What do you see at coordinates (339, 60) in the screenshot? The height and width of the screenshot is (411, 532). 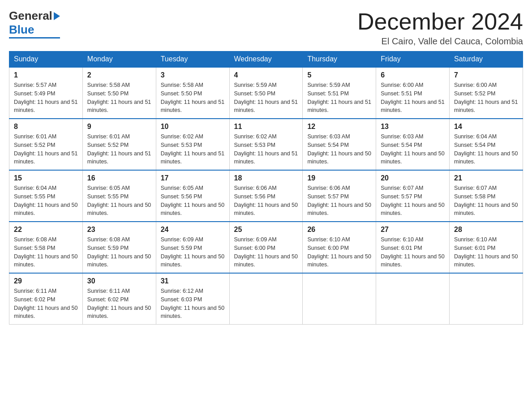 I see `column-header-thursday: Thursday` at bounding box center [339, 60].